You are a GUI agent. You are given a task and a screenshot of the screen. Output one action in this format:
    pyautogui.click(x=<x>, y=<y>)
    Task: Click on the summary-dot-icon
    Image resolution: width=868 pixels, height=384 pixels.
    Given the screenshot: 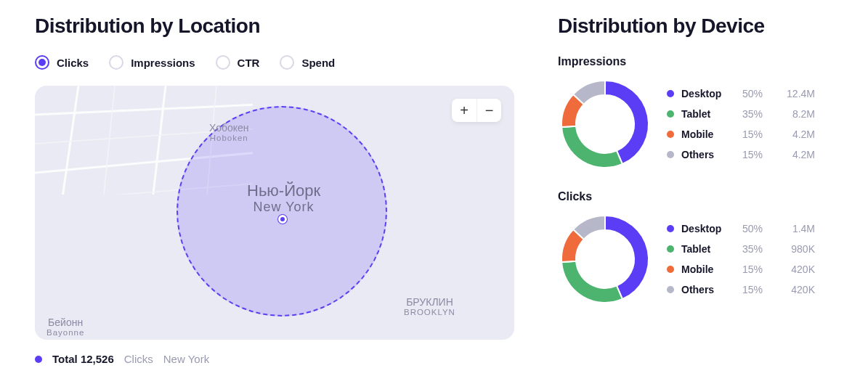 What is the action you would take?
    pyautogui.click(x=38, y=359)
    